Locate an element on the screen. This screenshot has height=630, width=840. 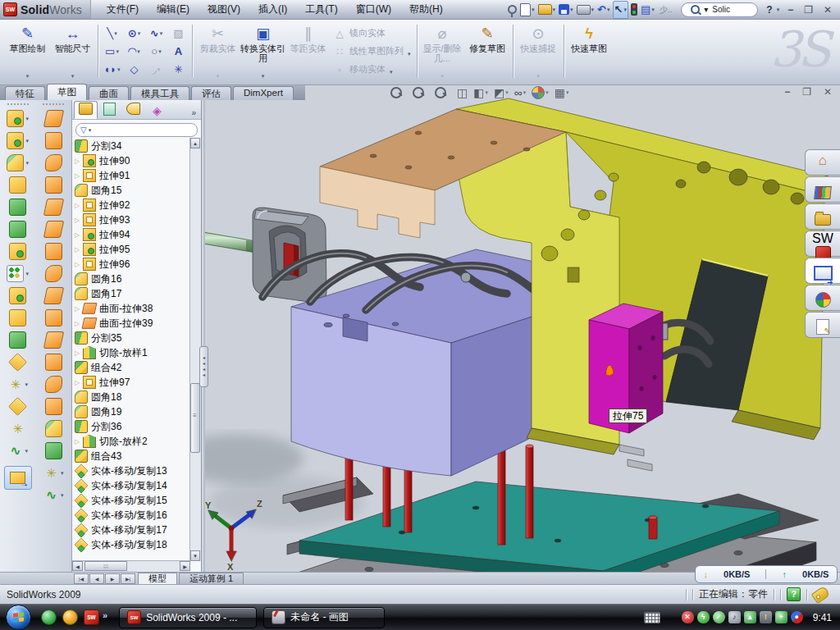
document-window-button: ✕ is located at coordinates (828, 92).